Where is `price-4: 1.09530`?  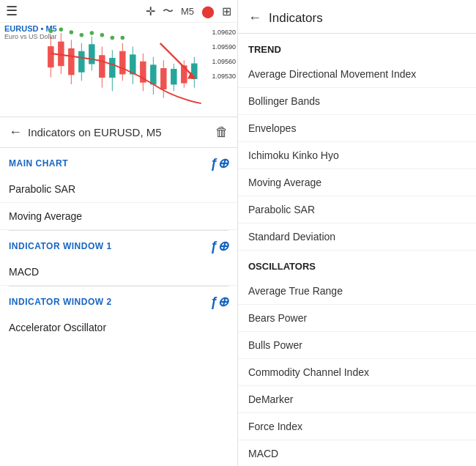 price-4: 1.09530 is located at coordinates (224, 76).